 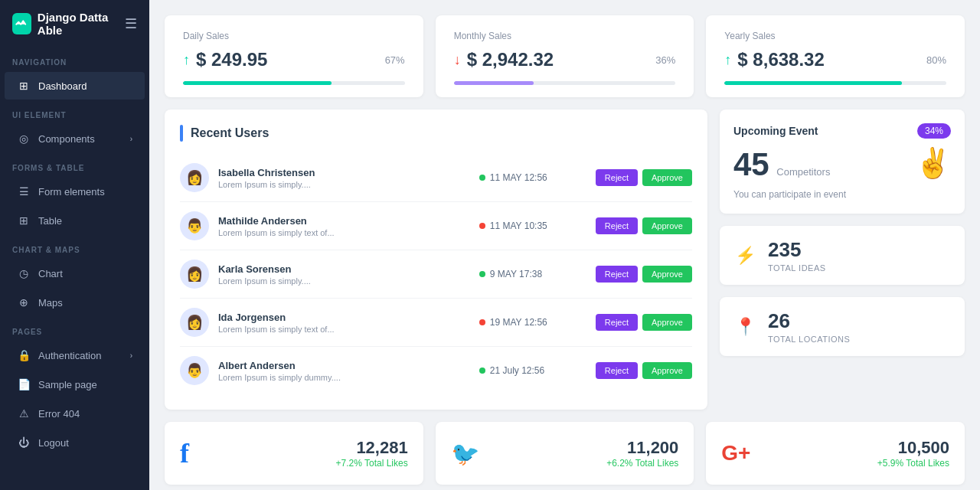 I want to click on stat-title-yearly: Yearly Sales, so click(x=835, y=36).